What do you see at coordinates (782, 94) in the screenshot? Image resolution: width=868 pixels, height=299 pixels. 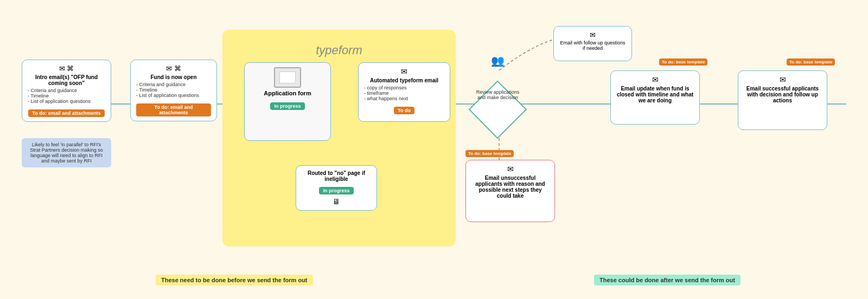 I see `email-successful-title: Email successful applicants with decisio…` at bounding box center [782, 94].